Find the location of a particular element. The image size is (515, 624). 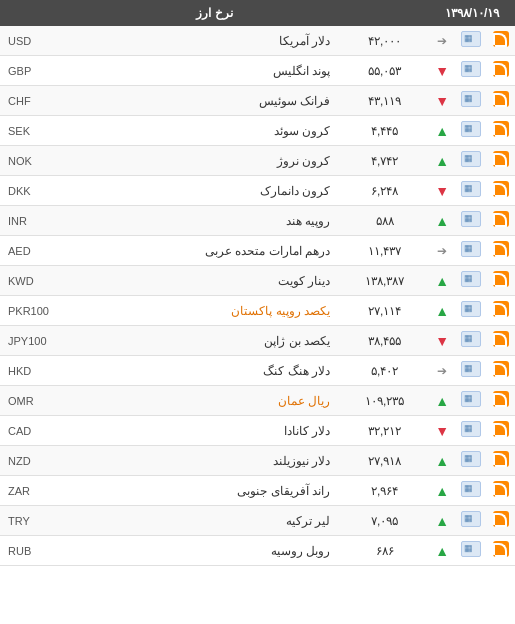

change-cell: ➔ is located at coordinates (442, 41).